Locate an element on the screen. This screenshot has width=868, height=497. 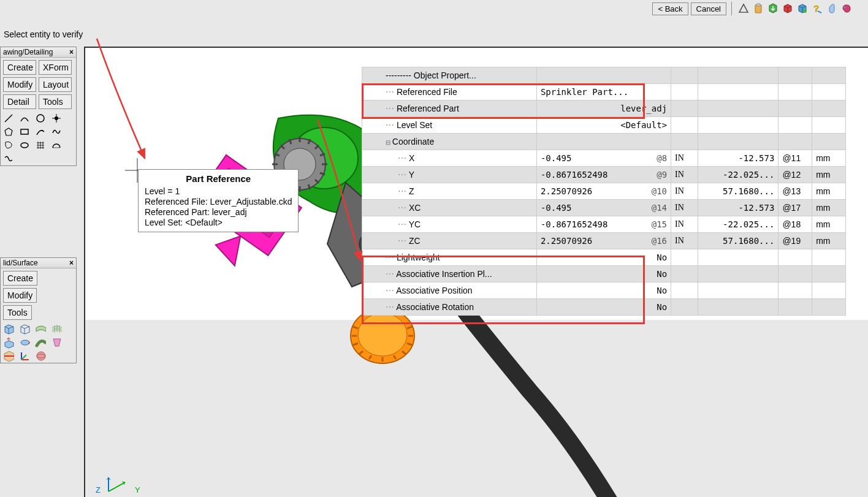
draw-create-button: Create is located at coordinates (20, 67).